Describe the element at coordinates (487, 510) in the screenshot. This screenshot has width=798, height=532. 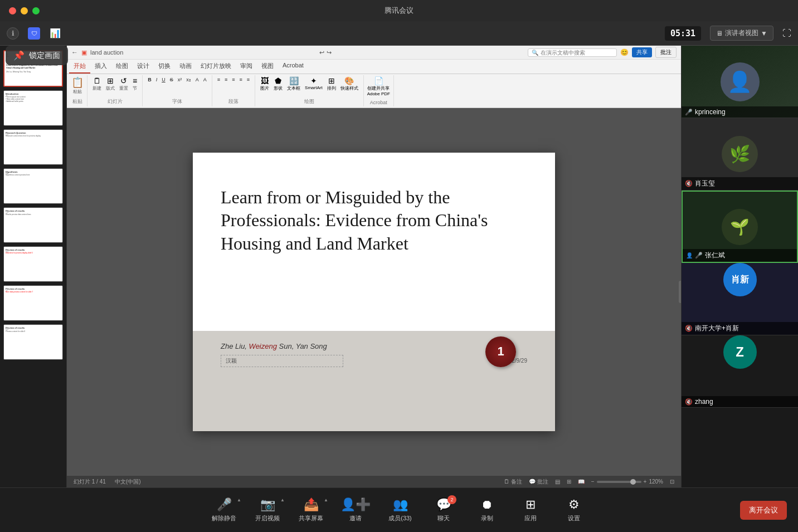
I see `record-button: ⏺ 录制` at that location.